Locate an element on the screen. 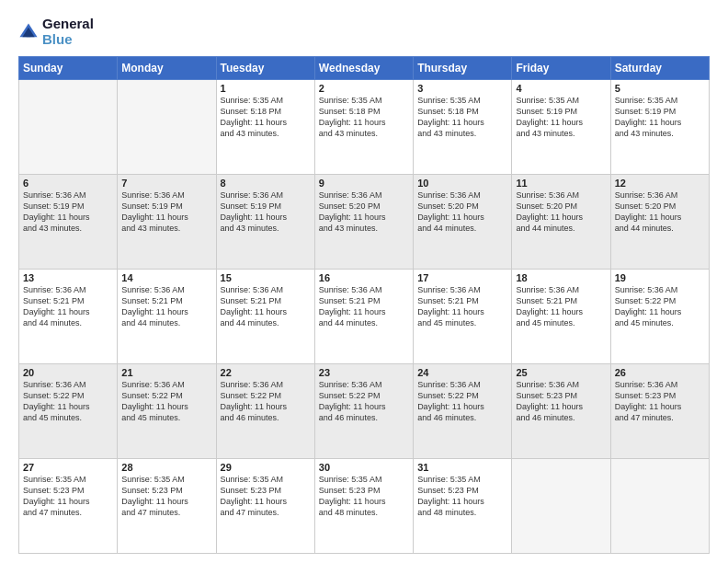  day-number: 16 is located at coordinates (364, 278).